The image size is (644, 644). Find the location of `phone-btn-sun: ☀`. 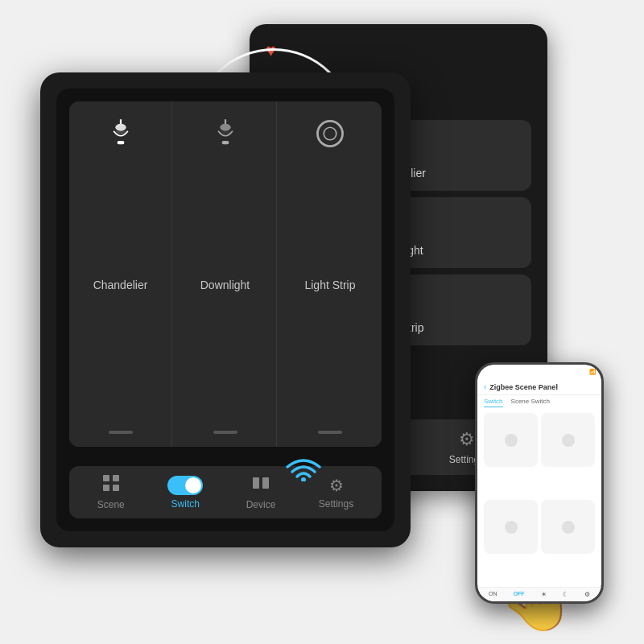

phone-btn-sun: ☀ is located at coordinates (544, 594).